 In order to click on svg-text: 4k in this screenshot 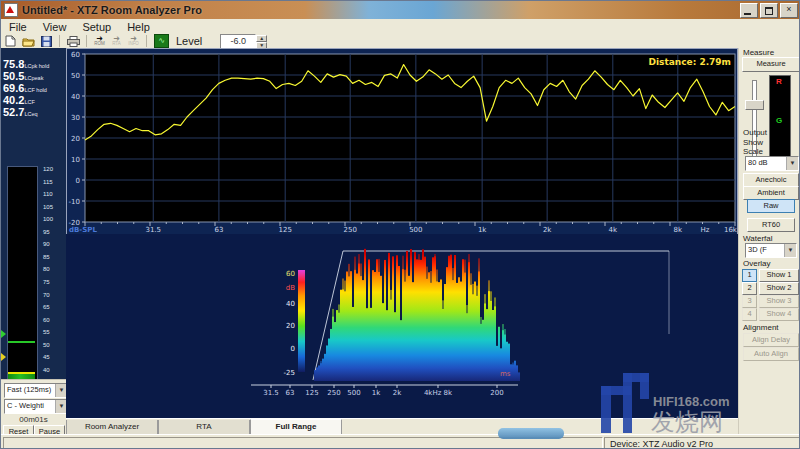, I will do `click(614, 230)`.